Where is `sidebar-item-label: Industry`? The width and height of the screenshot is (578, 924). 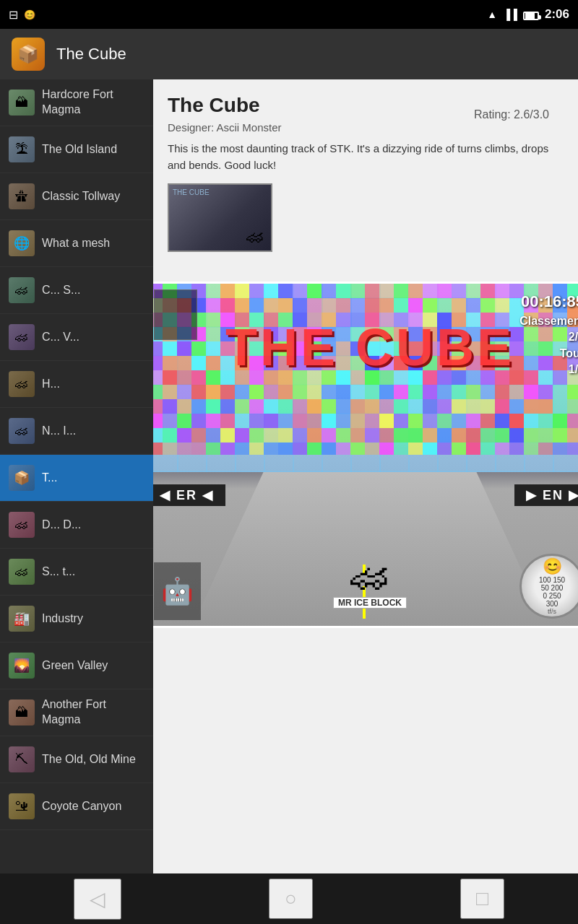 sidebar-item-label: Industry is located at coordinates (62, 619).